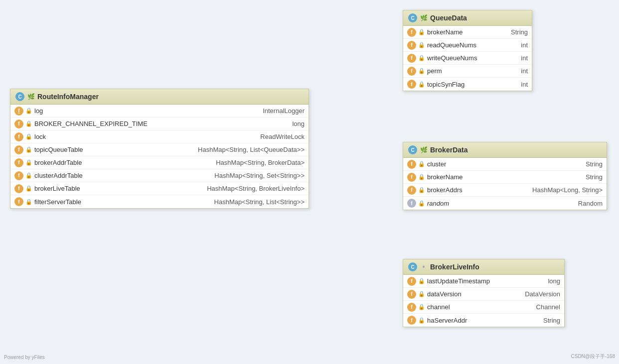 The width and height of the screenshot is (619, 364). I want to click on field-name: log, so click(146, 111).